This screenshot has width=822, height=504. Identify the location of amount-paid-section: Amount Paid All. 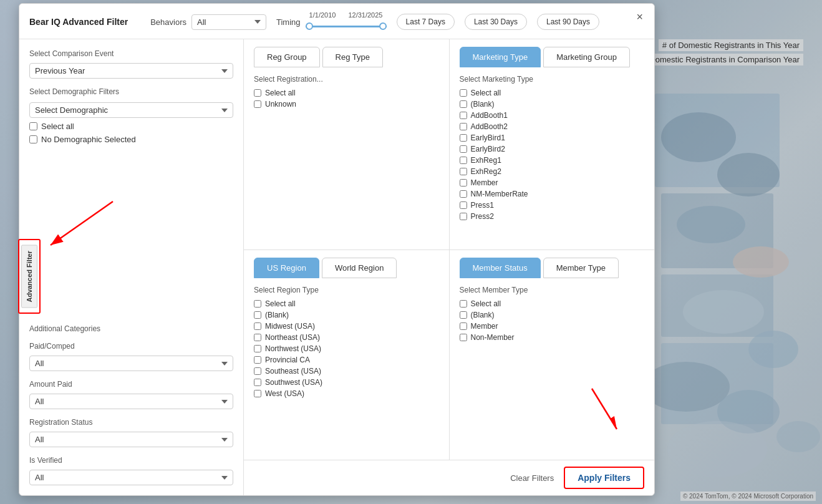
(131, 394).